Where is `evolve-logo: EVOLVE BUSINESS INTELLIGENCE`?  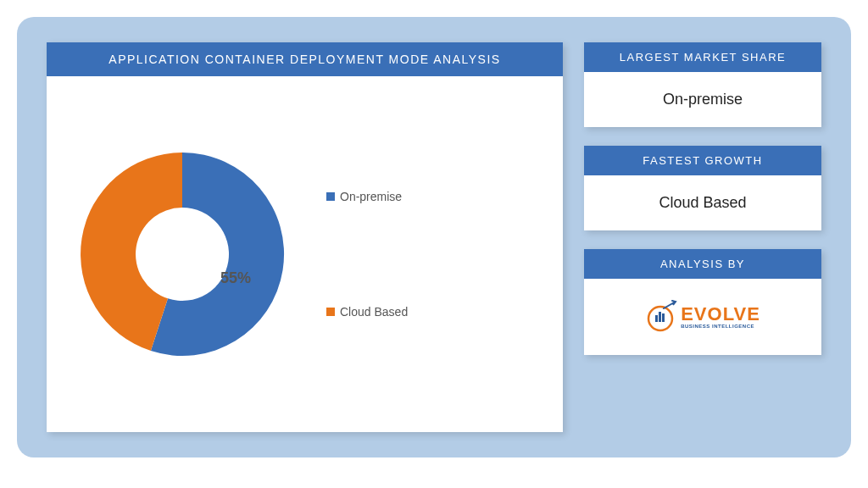 evolve-logo: EVOLVE BUSINESS INTELLIGENCE is located at coordinates (703, 317).